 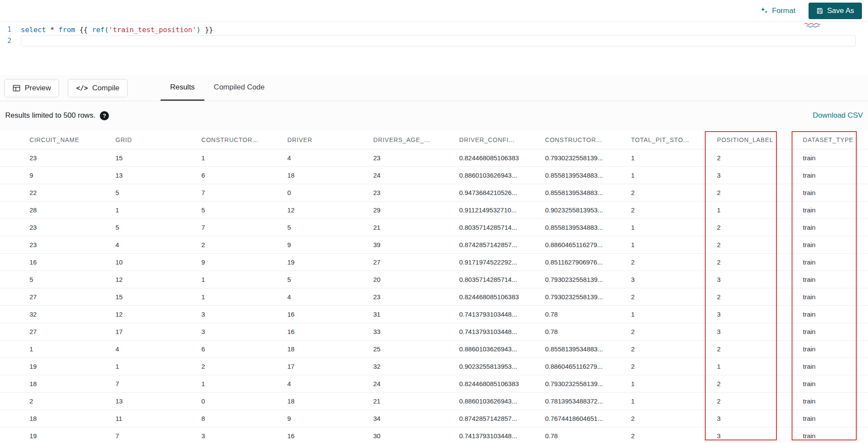 I want to click on results-limit-text: Results limited to 500 rows., so click(x=50, y=116).